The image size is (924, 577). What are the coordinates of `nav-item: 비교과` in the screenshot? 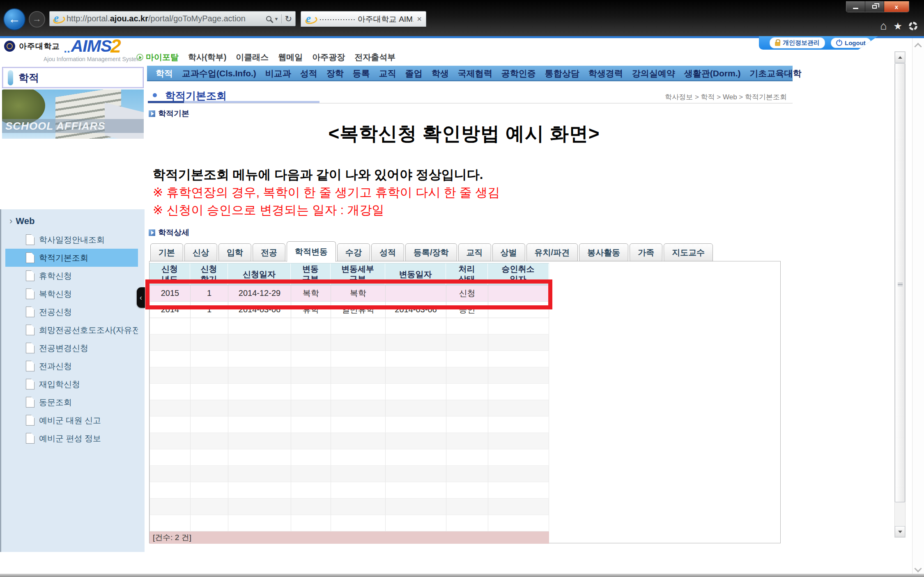 It's located at (278, 73).